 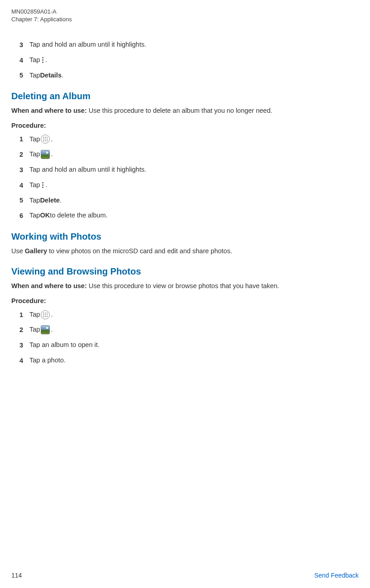 I want to click on heading-working-photos: Working with Photos, so click(x=185, y=236).